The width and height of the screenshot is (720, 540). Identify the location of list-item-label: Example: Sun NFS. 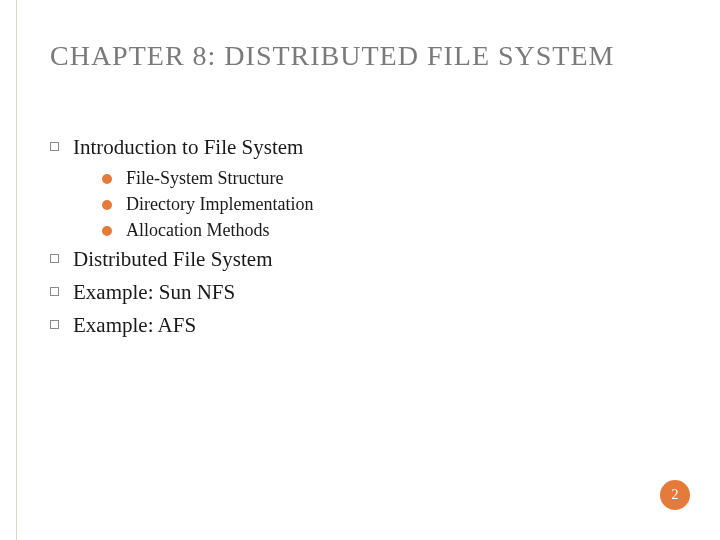
(154, 292).